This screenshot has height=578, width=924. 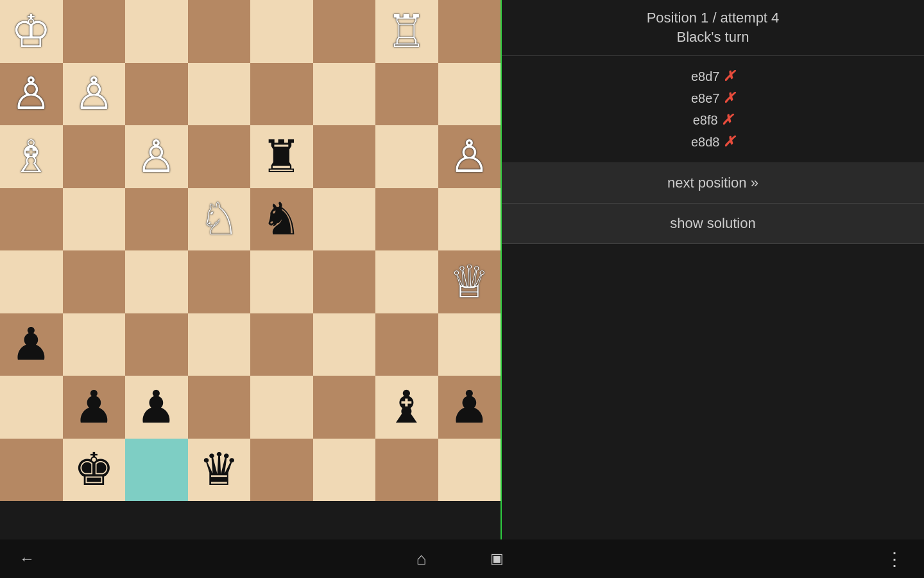 I want to click on nav-home-icon: ⌂, so click(x=422, y=559).